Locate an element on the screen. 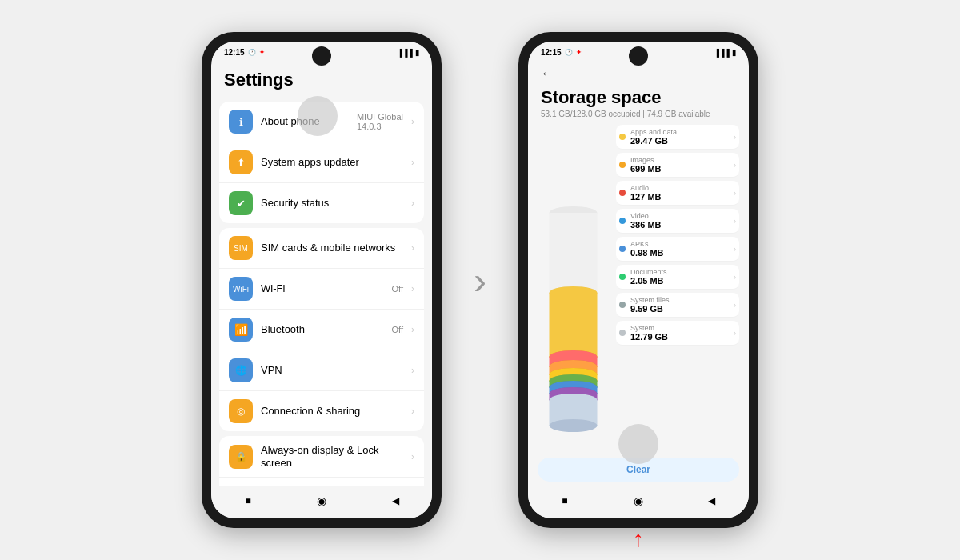  storage-cylinder is located at coordinates (574, 289).